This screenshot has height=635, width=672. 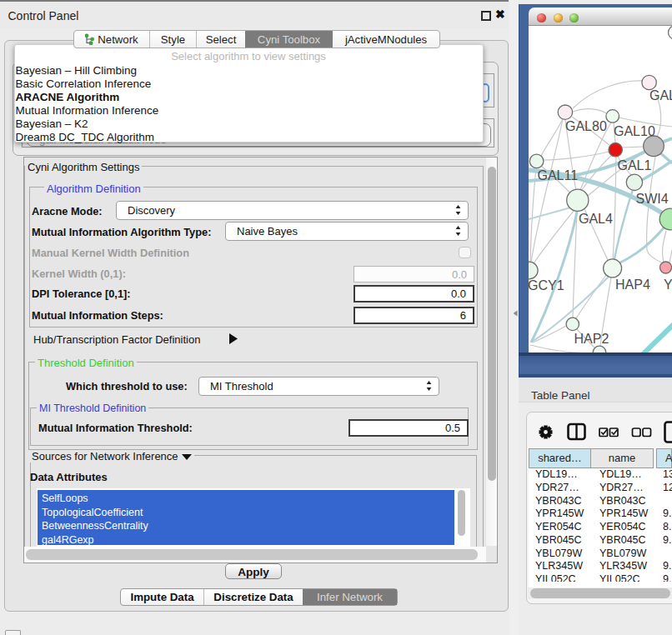 What do you see at coordinates (668, 285) in the screenshot?
I see `svg-text: YJ` at bounding box center [668, 285].